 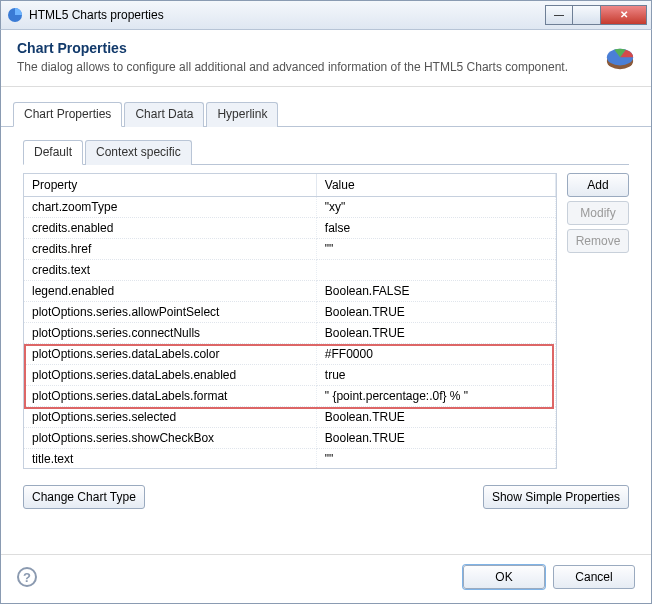 What do you see at coordinates (326, 578) in the screenshot?
I see `dialog-footer: ? OK Cancel` at bounding box center [326, 578].